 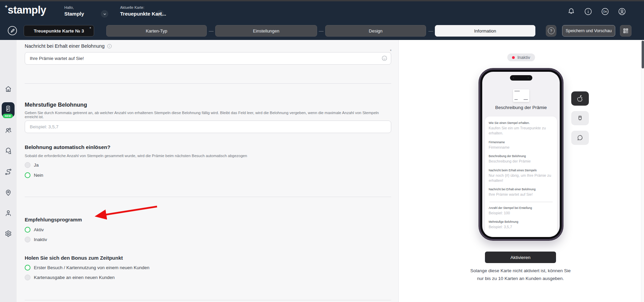 What do you see at coordinates (605, 12) in the screenshot?
I see `language-selector-icon: De` at bounding box center [605, 12].